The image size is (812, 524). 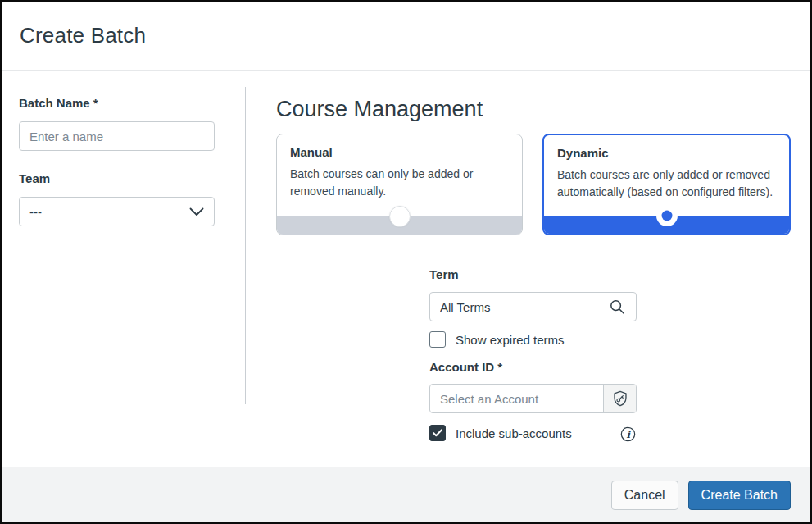 What do you see at coordinates (246, 246) in the screenshot?
I see `panel-divider` at bounding box center [246, 246].